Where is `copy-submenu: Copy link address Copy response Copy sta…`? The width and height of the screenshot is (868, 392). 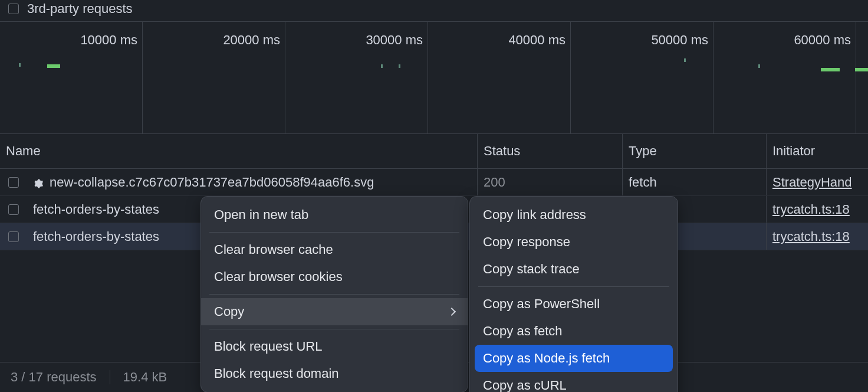
copy-submenu: Copy link address Copy response Copy sta… is located at coordinates (574, 294).